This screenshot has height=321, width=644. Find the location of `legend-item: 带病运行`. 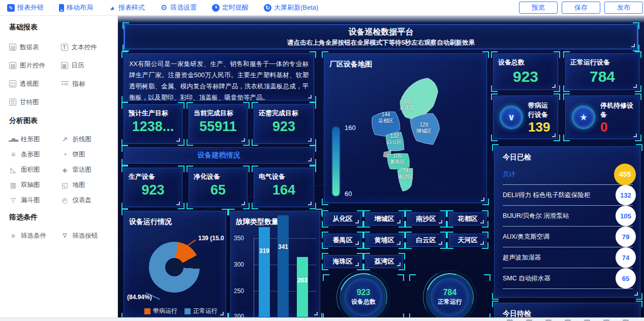

legend-item: 带病运行 is located at coordinates (161, 311).